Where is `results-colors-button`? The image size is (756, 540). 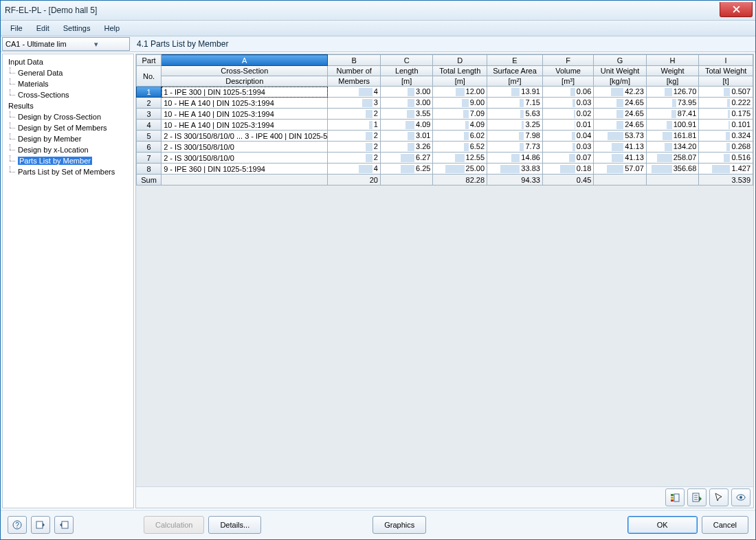 results-colors-button is located at coordinates (675, 497).